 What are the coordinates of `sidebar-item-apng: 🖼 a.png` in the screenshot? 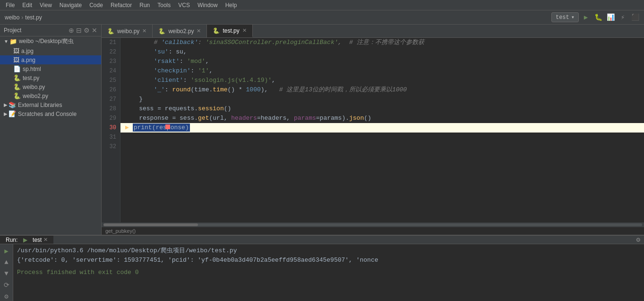 It's located at (51, 60).